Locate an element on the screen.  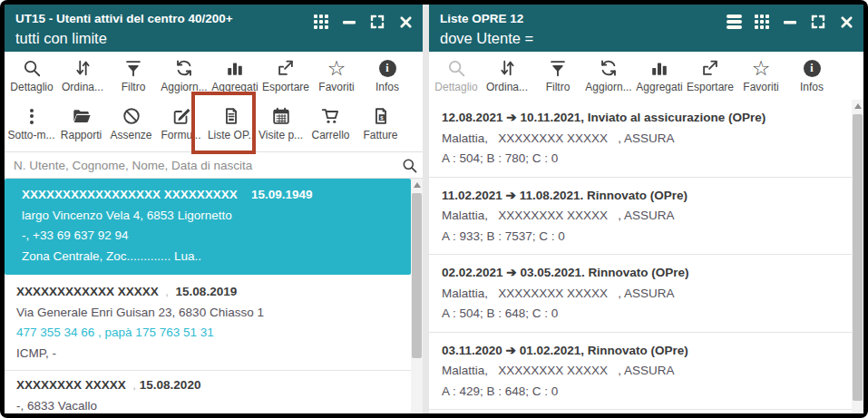
opre-entry: 02.02.2021 ➔ 03.05.2021. Rinnovato (OPre… is located at coordinates (640, 294).